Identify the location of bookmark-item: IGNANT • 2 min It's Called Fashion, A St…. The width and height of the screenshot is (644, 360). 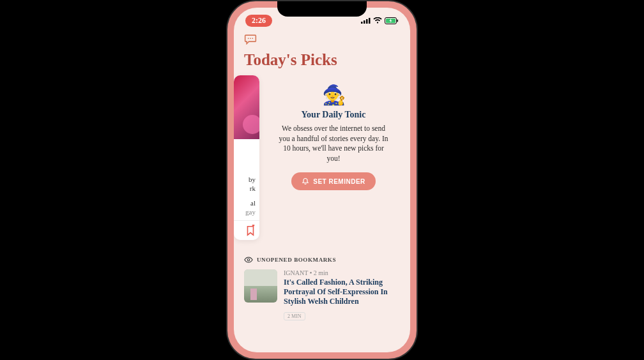
(322, 295).